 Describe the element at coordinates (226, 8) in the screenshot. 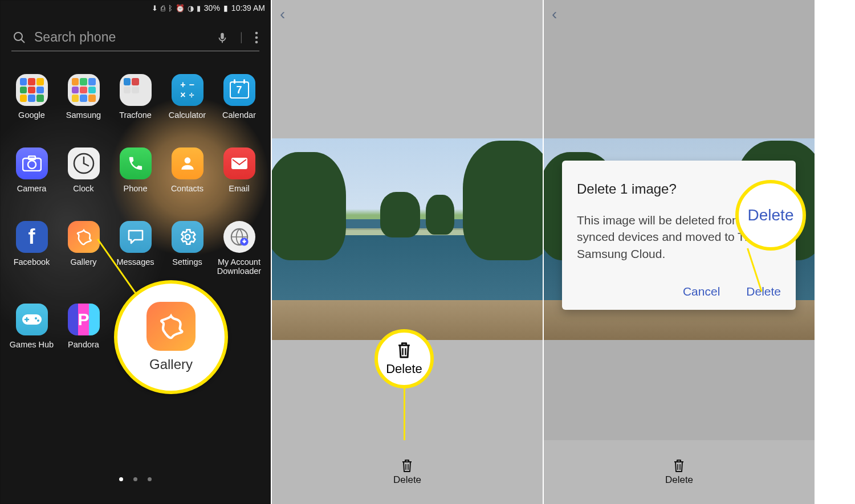

I see `battery-icon: ▮` at that location.